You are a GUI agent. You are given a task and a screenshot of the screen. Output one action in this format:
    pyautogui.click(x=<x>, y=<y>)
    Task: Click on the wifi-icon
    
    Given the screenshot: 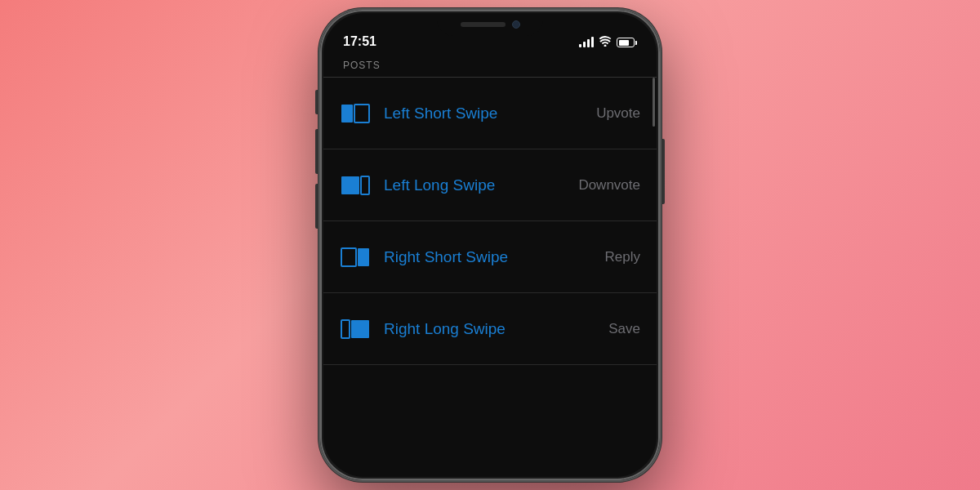 What is the action you would take?
    pyautogui.click(x=605, y=42)
    